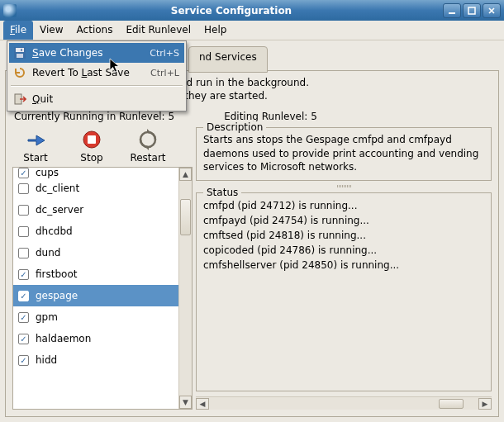 The width and height of the screenshot is (504, 422). I want to click on revert-icon, so click(20, 73).